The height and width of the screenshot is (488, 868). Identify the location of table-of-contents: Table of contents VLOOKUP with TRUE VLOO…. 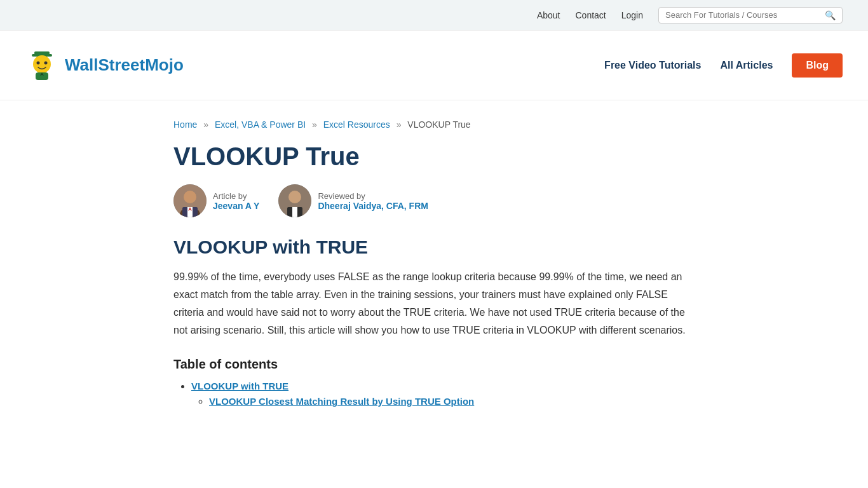
(434, 383).